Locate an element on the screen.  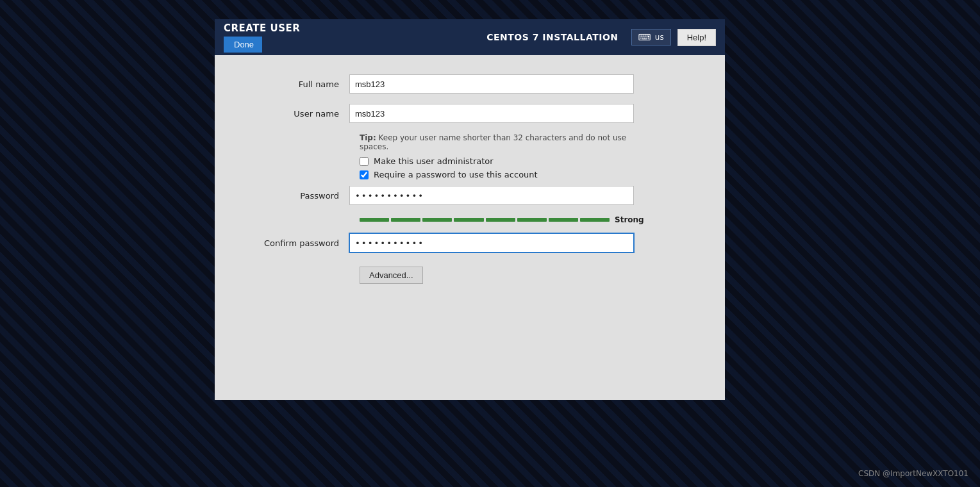
full-name-row: Full name is located at coordinates (470, 84).